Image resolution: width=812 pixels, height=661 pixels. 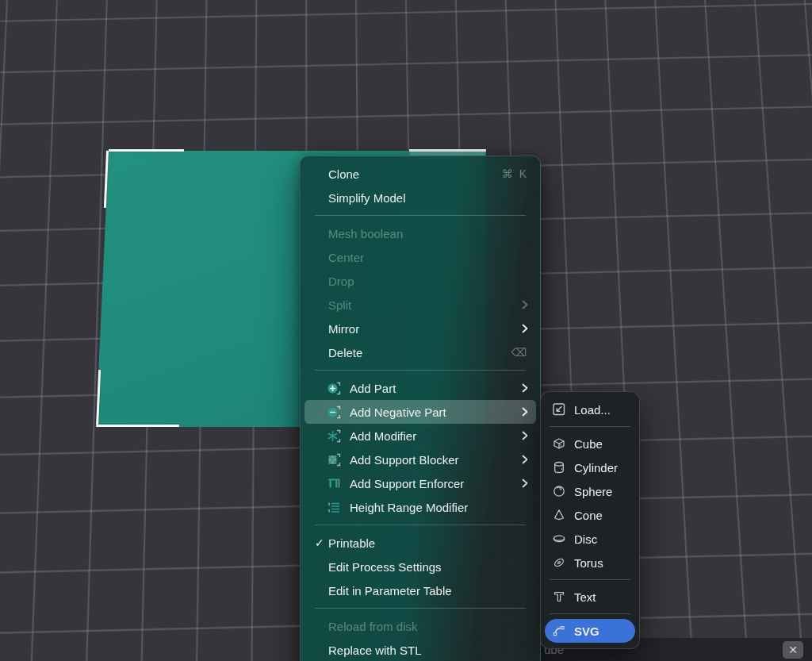 What do you see at coordinates (420, 543) in the screenshot?
I see `menu-item-printable: ✓ Printable` at bounding box center [420, 543].